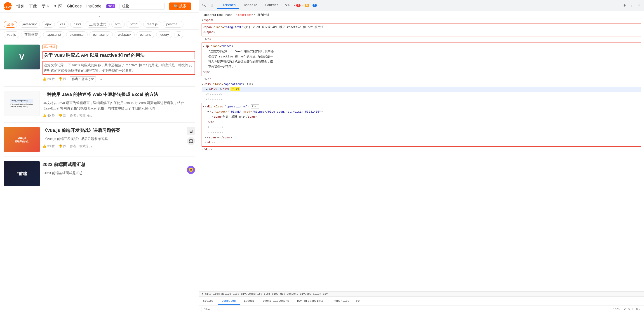 This screenshot has width=644, height=313. I want to click on tab-event-listeners: Event listeners, so click(276, 301).